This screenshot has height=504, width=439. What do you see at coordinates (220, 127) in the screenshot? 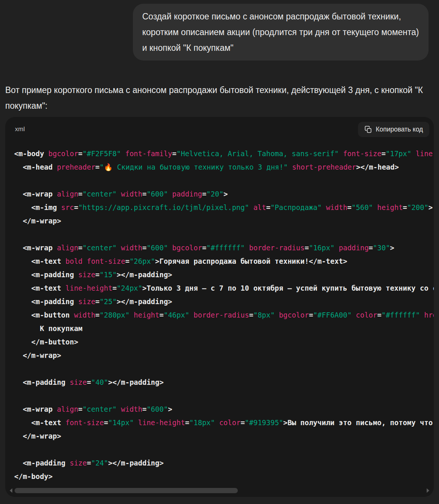
I see `code-header: xml Копировать код` at bounding box center [220, 127].